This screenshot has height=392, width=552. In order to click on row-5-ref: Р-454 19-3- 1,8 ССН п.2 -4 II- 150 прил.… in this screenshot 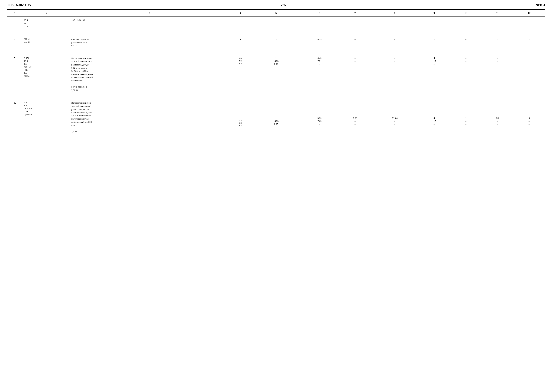, I will do `click(47, 74)`.